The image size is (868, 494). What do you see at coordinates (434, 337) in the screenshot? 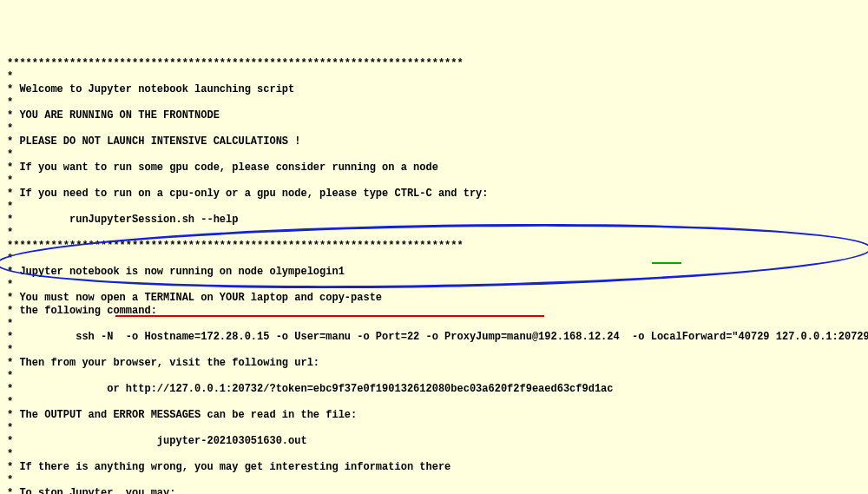
I see `terminal-line: * ssh -N -o Hostname=172.28.0.15 -o User…` at bounding box center [434, 337].